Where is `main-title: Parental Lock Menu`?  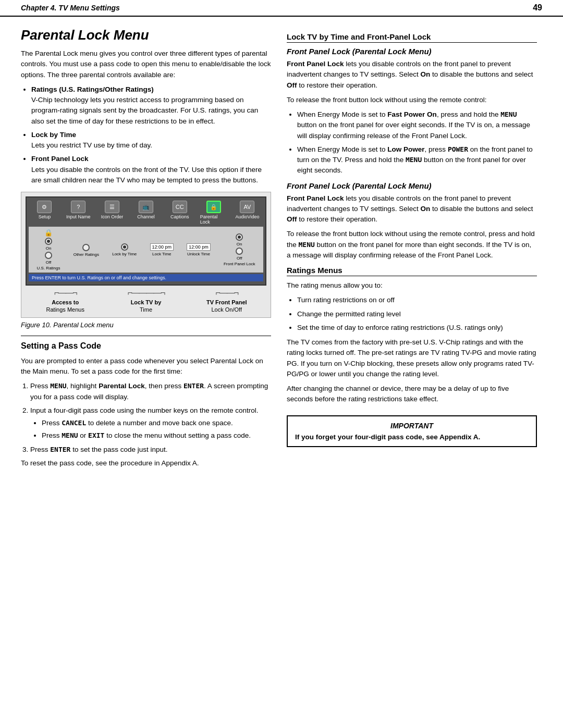
main-title: Parental Lock Menu is located at coordinates (146, 35).